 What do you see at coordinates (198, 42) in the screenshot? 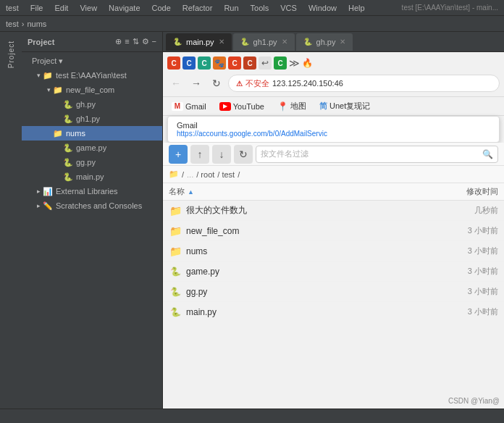
I see `tab-main-py: 🐍 main.py ✕` at bounding box center [198, 42].